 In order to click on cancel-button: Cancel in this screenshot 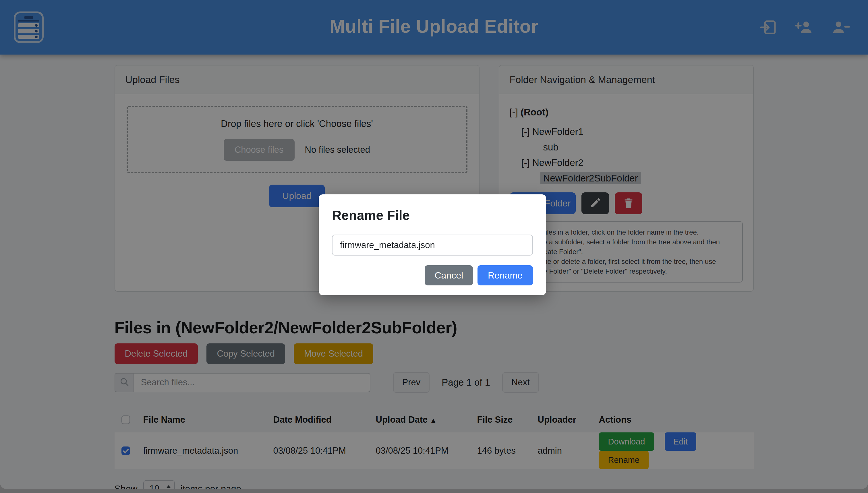, I will do `click(449, 276)`.